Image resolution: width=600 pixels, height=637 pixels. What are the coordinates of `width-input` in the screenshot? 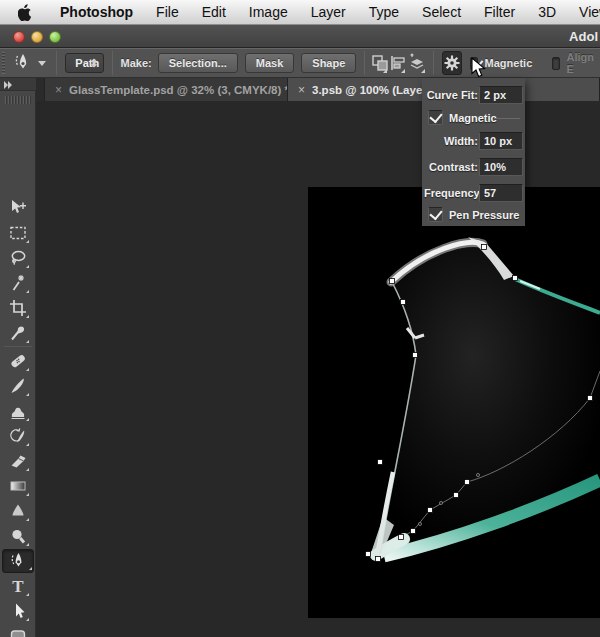 It's located at (501, 141).